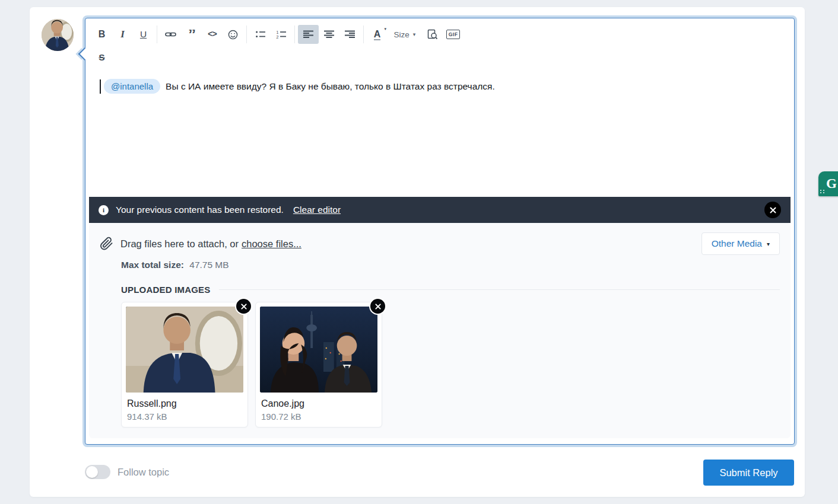  Describe the element at coordinates (319, 404) in the screenshot. I see `file-name: Canoe.jpg` at that location.